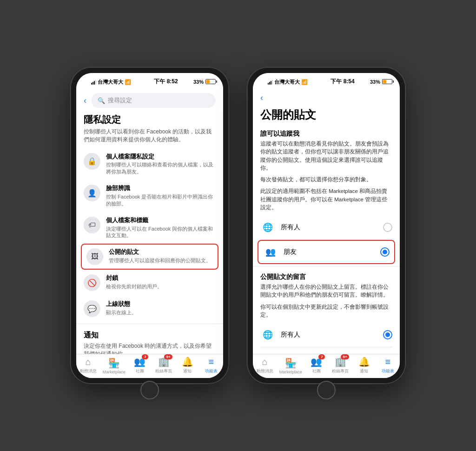 The height and width of the screenshot is (451, 476). Describe the element at coordinates (329, 252) in the screenshot. I see `radio-label-friends: 朋友` at that location.